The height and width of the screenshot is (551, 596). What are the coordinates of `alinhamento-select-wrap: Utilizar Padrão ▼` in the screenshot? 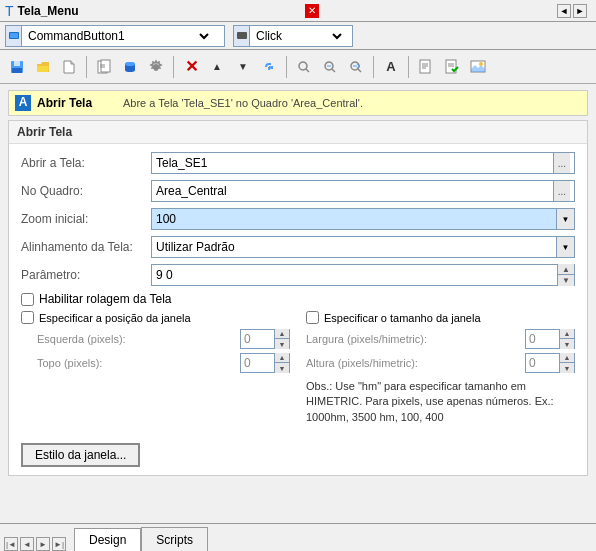 It's located at (363, 247).